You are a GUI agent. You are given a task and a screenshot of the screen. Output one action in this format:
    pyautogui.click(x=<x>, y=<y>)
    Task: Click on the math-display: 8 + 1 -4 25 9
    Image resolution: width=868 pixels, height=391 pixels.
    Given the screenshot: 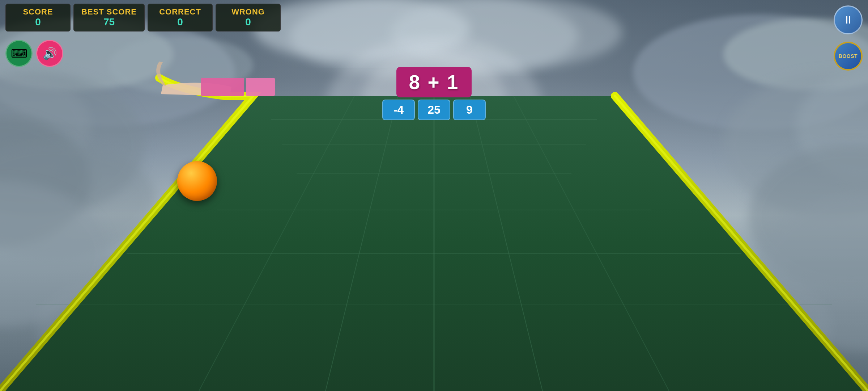 What is the action you would take?
    pyautogui.click(x=434, y=93)
    